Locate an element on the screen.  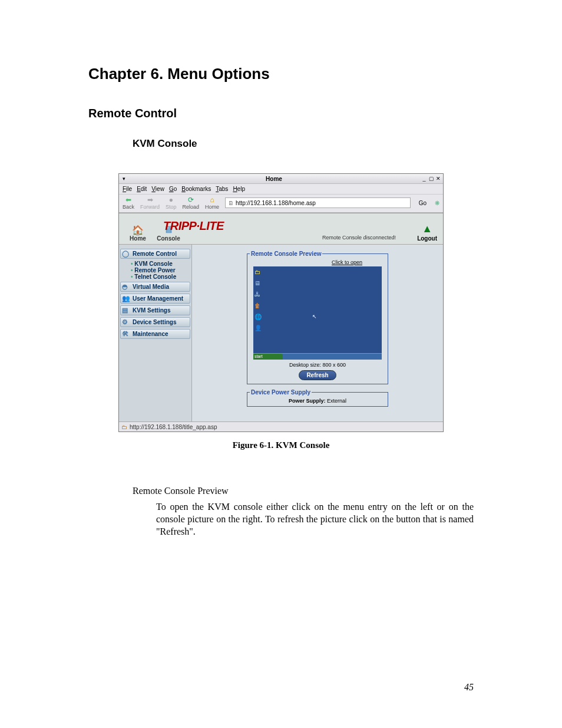
menu-file: File is located at coordinates (127, 189).